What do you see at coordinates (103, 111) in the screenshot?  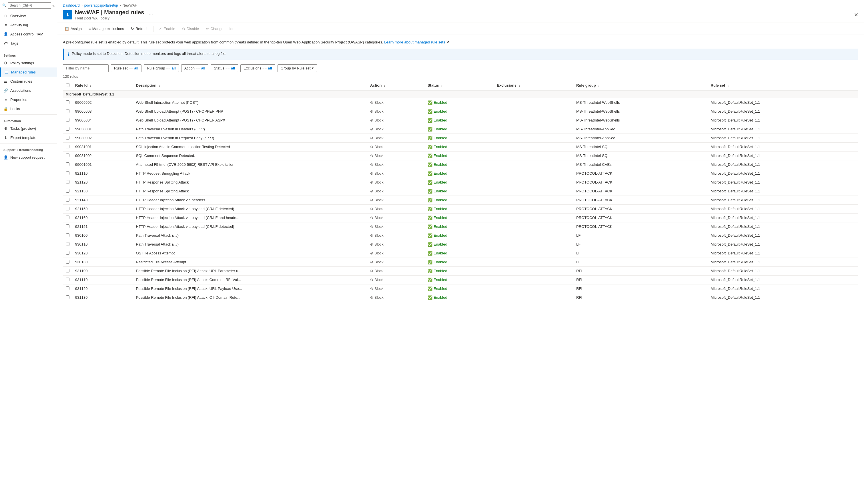 I see `rule-id-cell: 99005003` at bounding box center [103, 111].